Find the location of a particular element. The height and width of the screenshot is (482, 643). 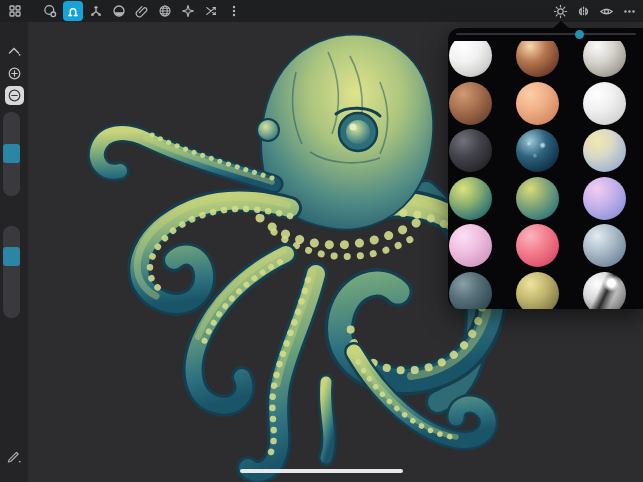

matcap-olive-khaki is located at coordinates (538, 290).